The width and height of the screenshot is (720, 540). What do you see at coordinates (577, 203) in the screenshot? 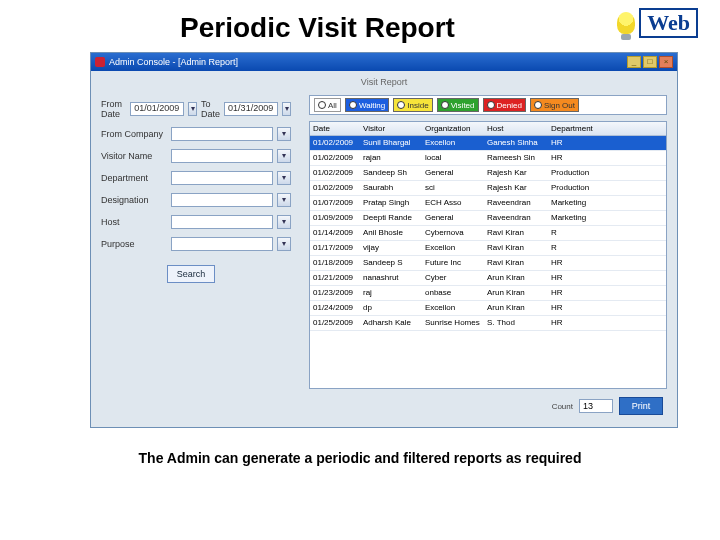
I see `table-cell: Marketing` at bounding box center [577, 203].